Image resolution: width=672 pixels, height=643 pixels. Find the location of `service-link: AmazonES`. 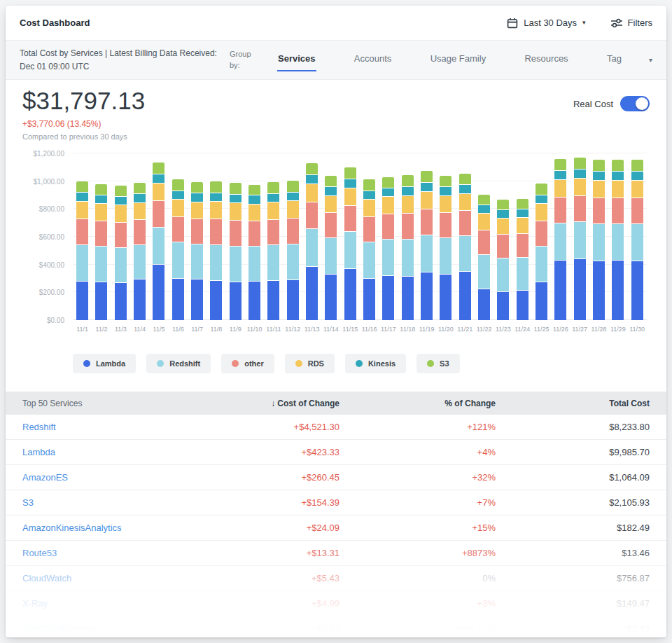

service-link: AmazonES is located at coordinates (91, 478).